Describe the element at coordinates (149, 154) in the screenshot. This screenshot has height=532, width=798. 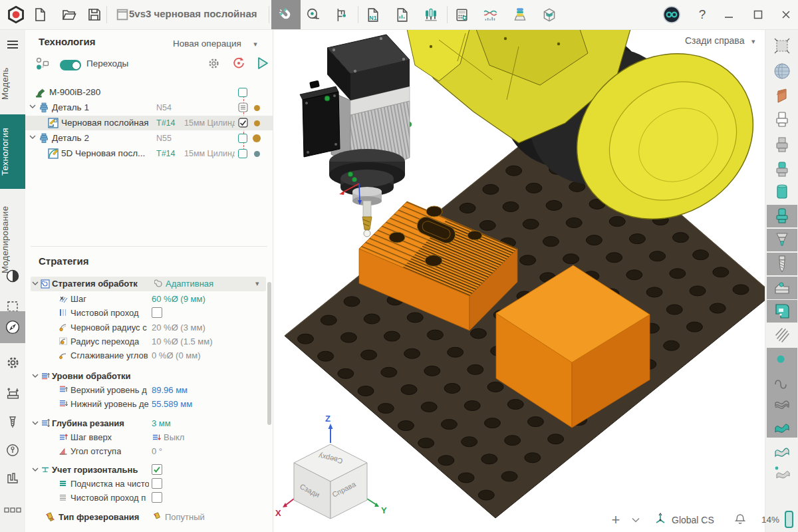
I see `tree-row-5d-op: 5D Черновая посл... T#14 15мм Цилинд` at that location.